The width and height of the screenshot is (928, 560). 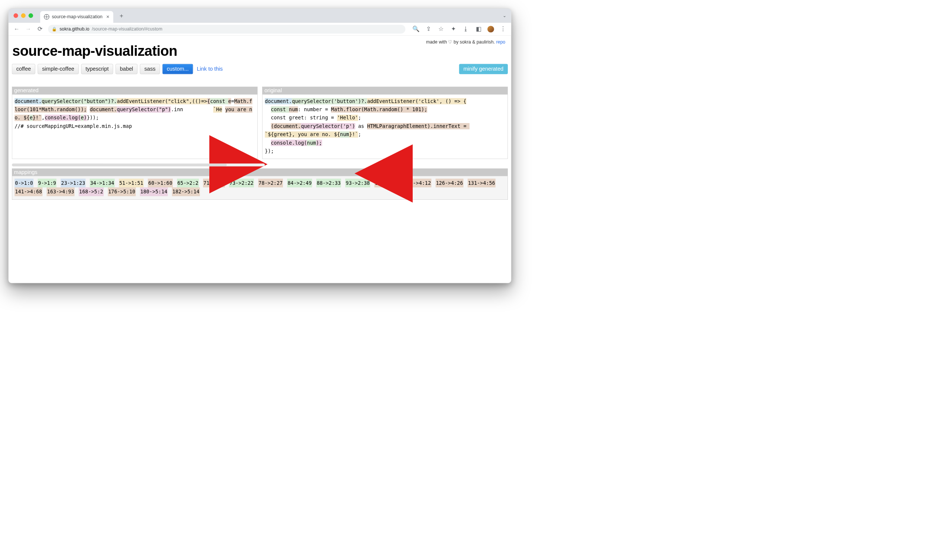 What do you see at coordinates (209, 69) in the screenshot?
I see `link-to-this: Link to this` at bounding box center [209, 69].